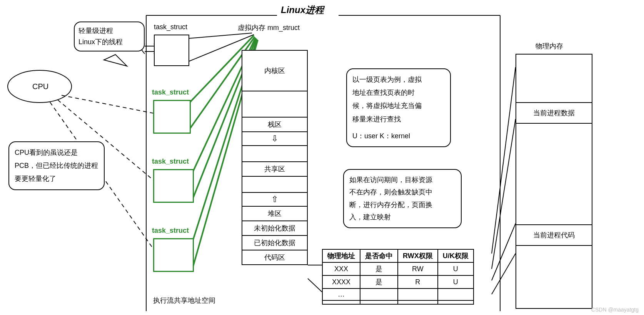 Image resolution: width=644 pixels, height=315 pixels. What do you see at coordinates (399, 136) in the screenshot?
I see `bubble-pt-l5: U：user K：kernel` at bounding box center [399, 136].